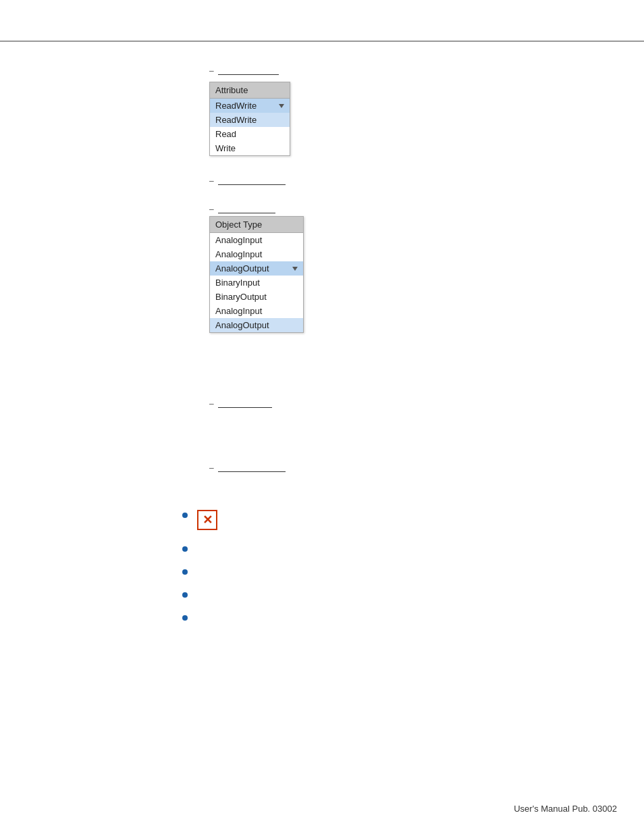 This screenshot has width=644, height=834. Describe the element at coordinates (248, 70) in the screenshot. I see `underline-field-attr` at that location.